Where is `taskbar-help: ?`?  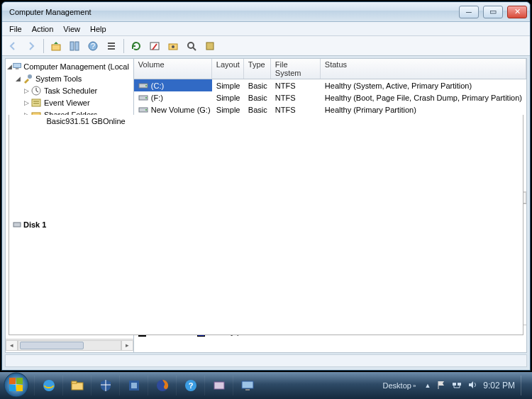
taskbar-help: ? is located at coordinates (190, 386).